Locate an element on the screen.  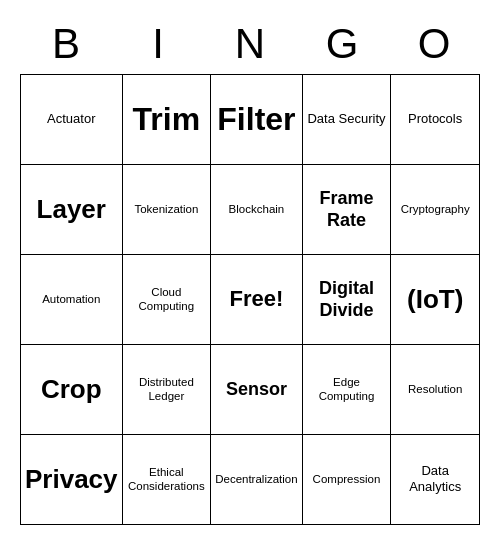
cell-r2-c1: Cloud Computing is located at coordinates (168, 300).